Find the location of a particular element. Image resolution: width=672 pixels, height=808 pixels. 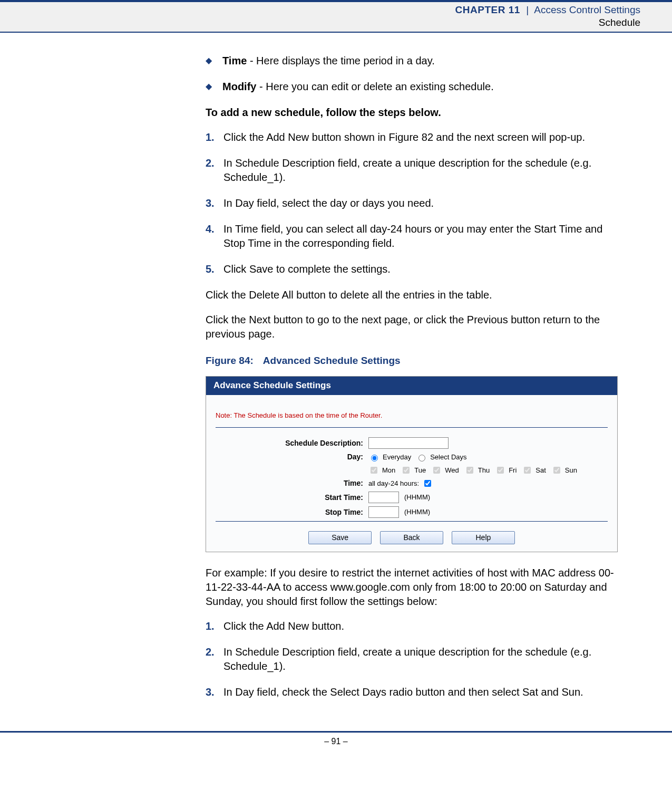

bullet-list: Time - Here displays the time period in … is located at coordinates (412, 74).